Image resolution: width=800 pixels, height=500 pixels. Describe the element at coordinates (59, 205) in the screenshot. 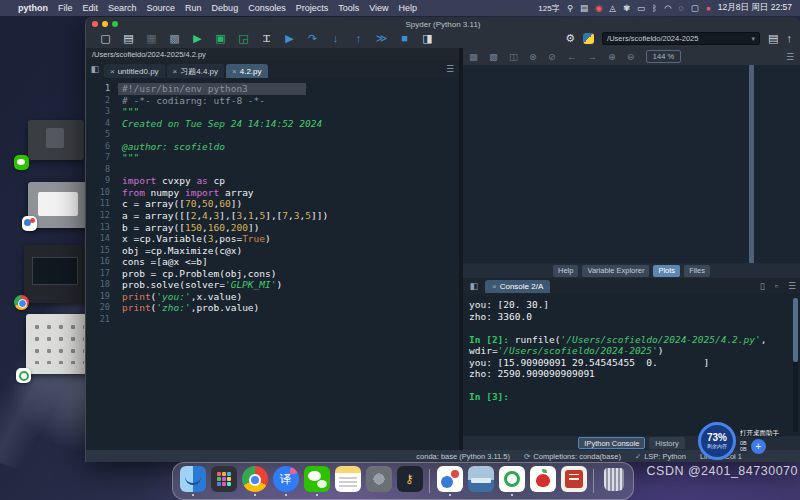

I see `minimized-window-dialog` at that location.